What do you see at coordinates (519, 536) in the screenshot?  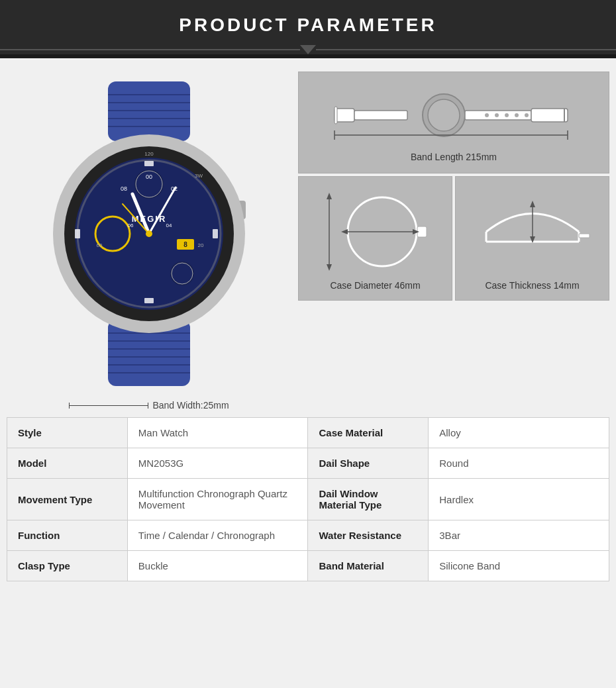 I see `spec-val-2-3: 3Bar` at bounding box center [519, 536].